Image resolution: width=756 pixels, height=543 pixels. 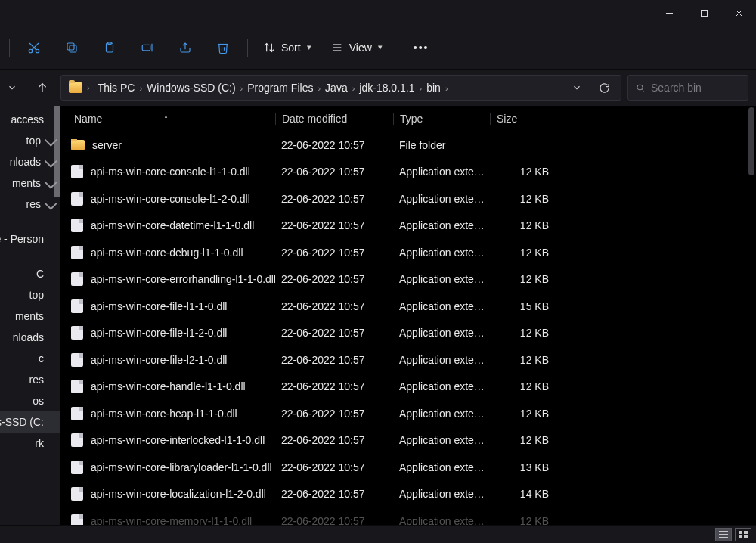 What do you see at coordinates (688, 88) in the screenshot?
I see `search-box` at bounding box center [688, 88].